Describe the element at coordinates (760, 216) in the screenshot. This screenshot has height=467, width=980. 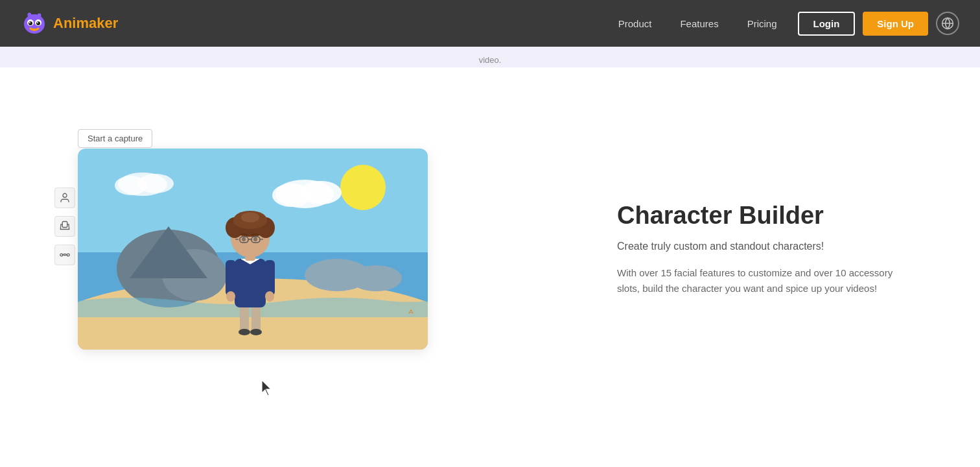
I see `feature-title: Character Builder` at that location.